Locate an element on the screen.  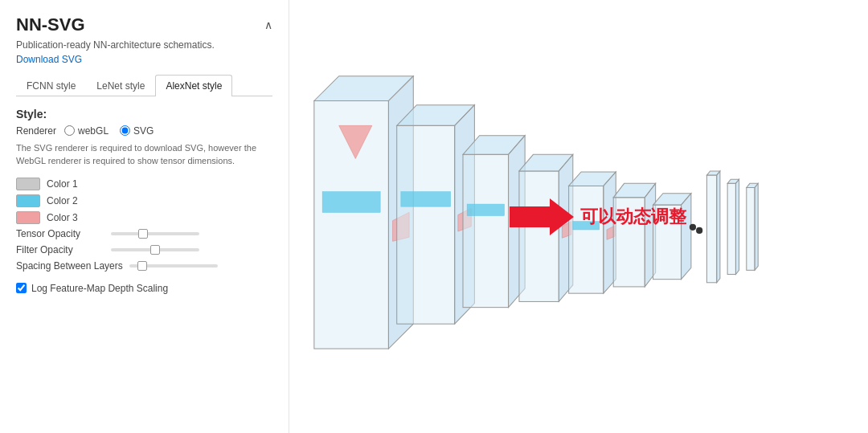
renderer-svg-radio is located at coordinates (125, 130).